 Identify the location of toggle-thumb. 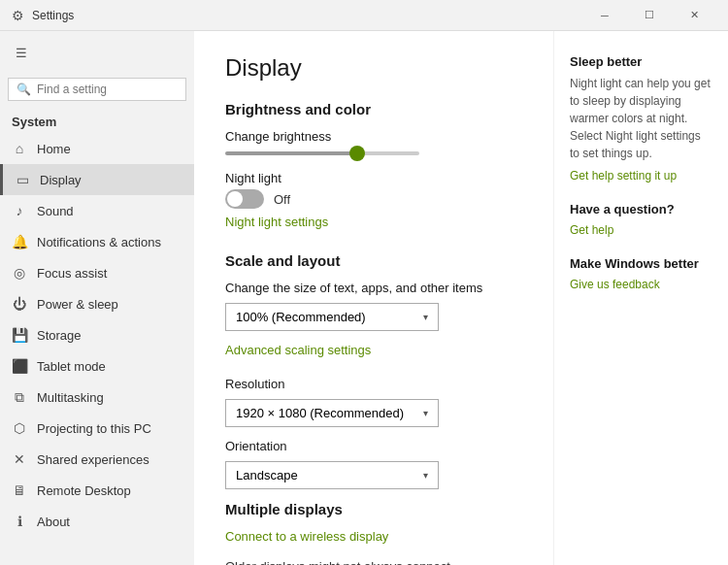
(235, 199).